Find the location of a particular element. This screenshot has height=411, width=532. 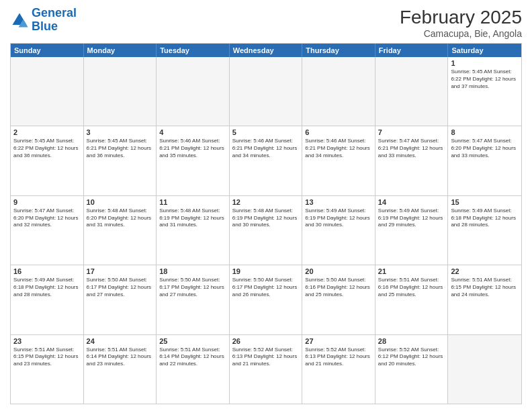

day-number: 4 is located at coordinates (193, 132).